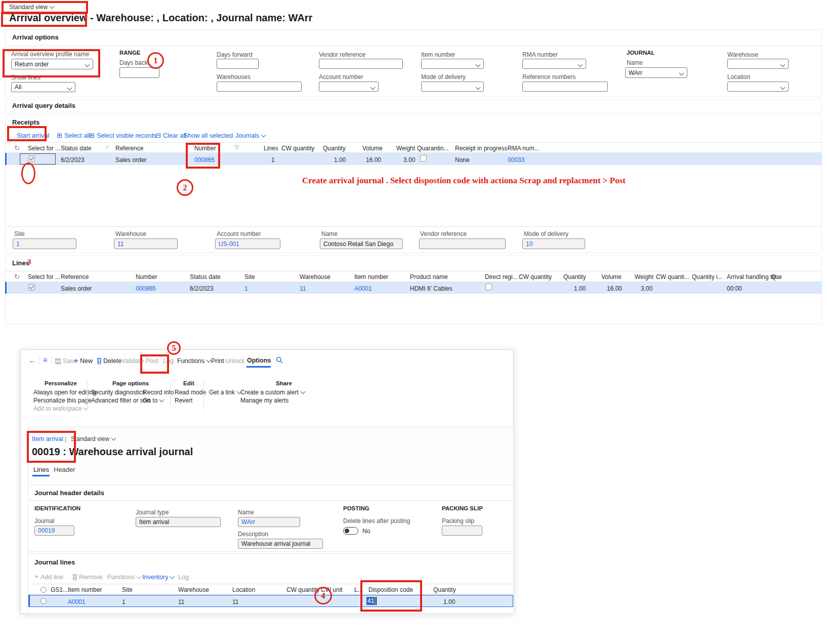 This screenshot has height=644, width=827. What do you see at coordinates (429, 277) in the screenshot?
I see `lines-col-product-name: Product name` at bounding box center [429, 277].